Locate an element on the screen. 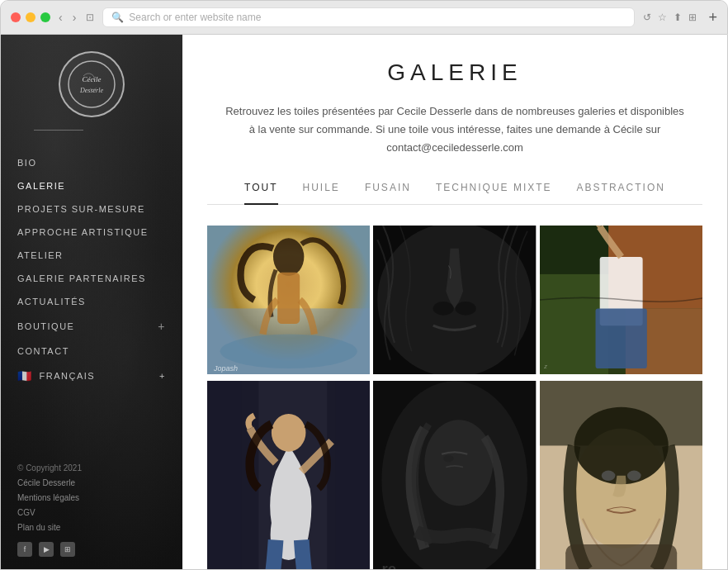 The width and height of the screenshot is (728, 570). artwork-5: re is located at coordinates (454, 475).